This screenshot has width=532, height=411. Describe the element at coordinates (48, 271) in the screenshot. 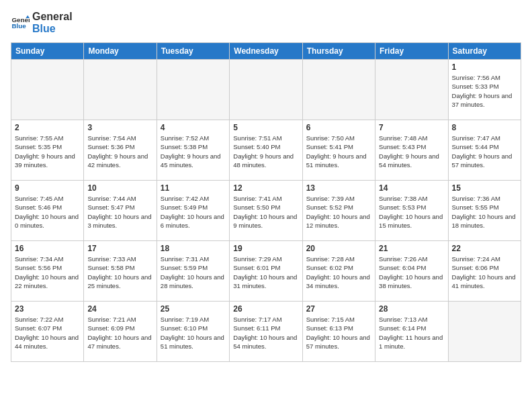

I see `day-cell: 16Sunrise: 7:34 AM Sunset: 5:56 PM Dayli…` at that location.